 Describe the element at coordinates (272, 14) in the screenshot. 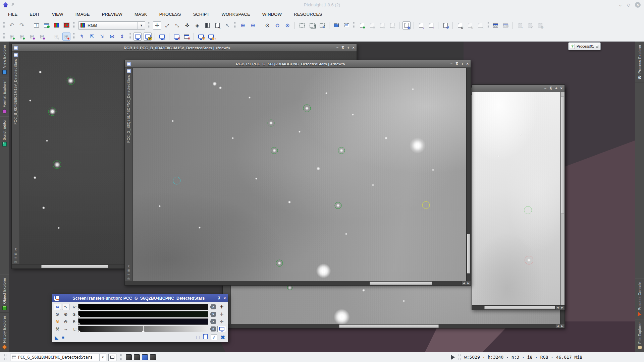

I see `menu-window: WINDOW` at that location.